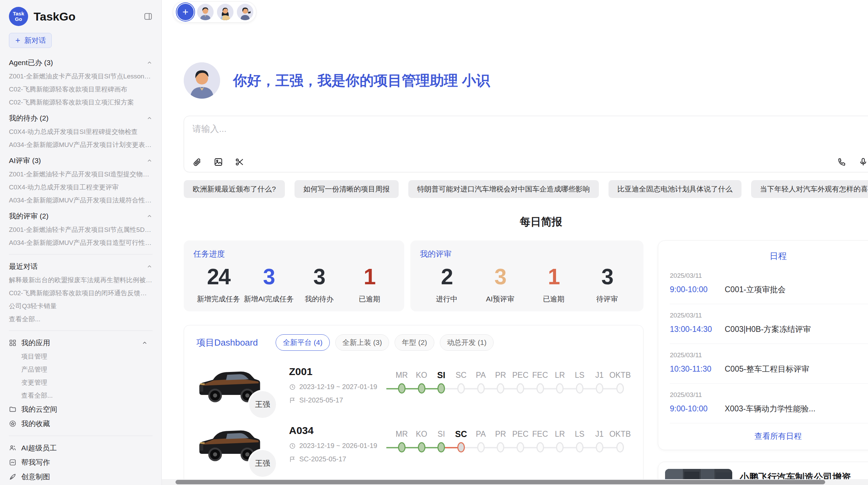 The image size is (868, 485). Describe the element at coordinates (81, 306) in the screenshot. I see `recent-item: 公司Q3轻卡销量` at that location.